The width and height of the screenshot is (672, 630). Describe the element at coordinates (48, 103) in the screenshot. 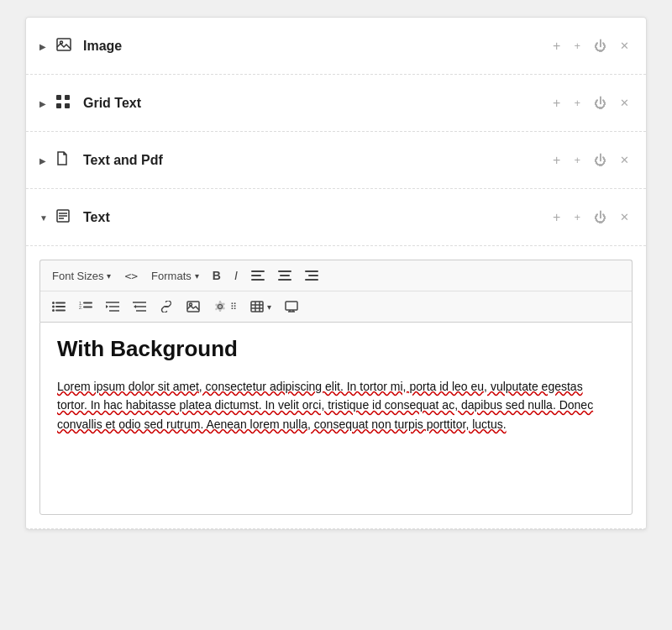

I see `toggle-grid-text` at that location.